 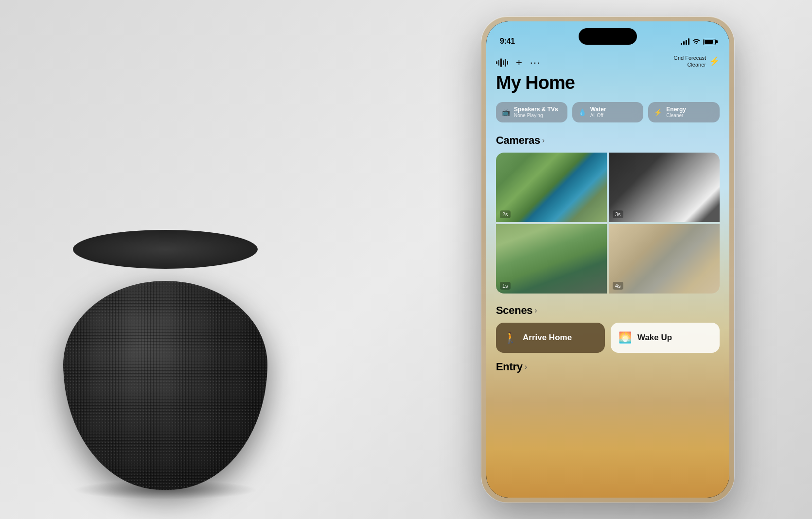 I want to click on chip-speakers-label: Speakers & TVs, so click(x=536, y=109).